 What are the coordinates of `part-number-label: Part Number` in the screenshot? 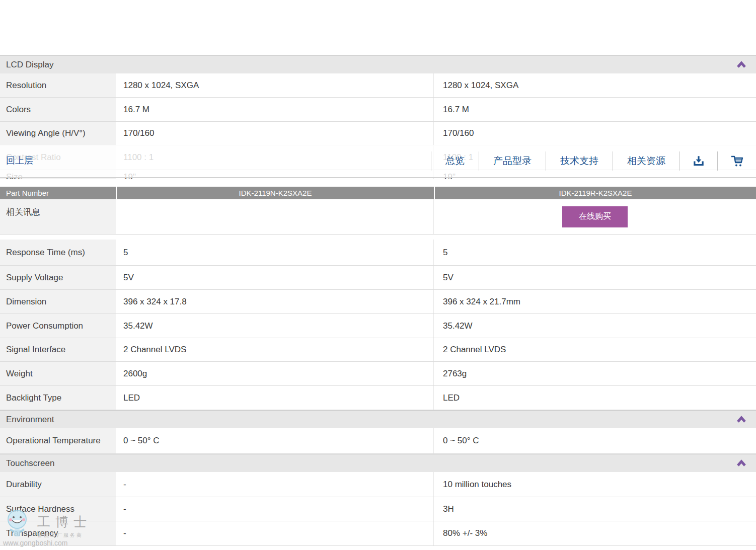 It's located at (58, 193).